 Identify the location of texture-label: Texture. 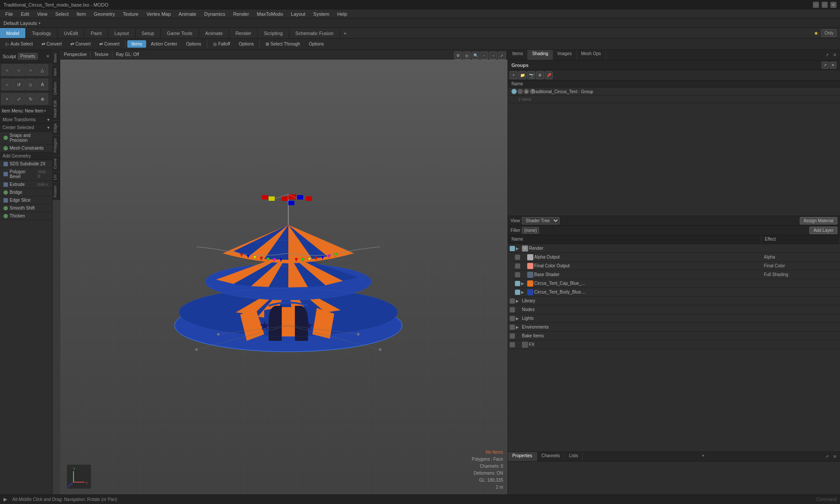
(102, 54).